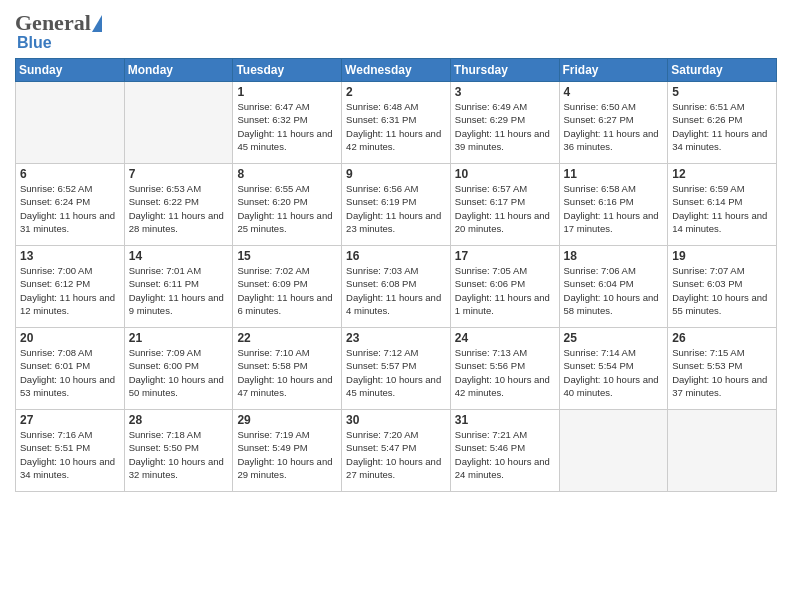  Describe the element at coordinates (70, 290) in the screenshot. I see `day-info: Sunrise: 7:00 AMSunset: 6:12 PMDaylight:…` at that location.